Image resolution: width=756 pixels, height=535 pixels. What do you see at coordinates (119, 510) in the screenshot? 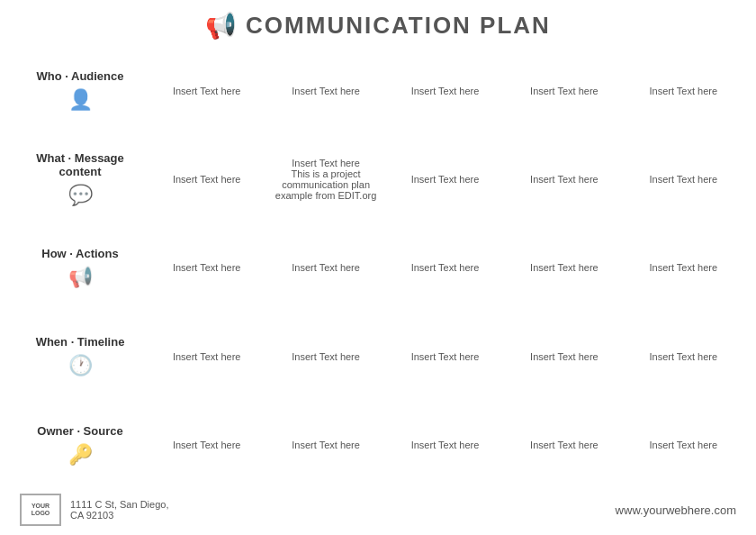
I see `footer-address: 1111 C St, San Diego,CA 92103` at bounding box center [119, 510].